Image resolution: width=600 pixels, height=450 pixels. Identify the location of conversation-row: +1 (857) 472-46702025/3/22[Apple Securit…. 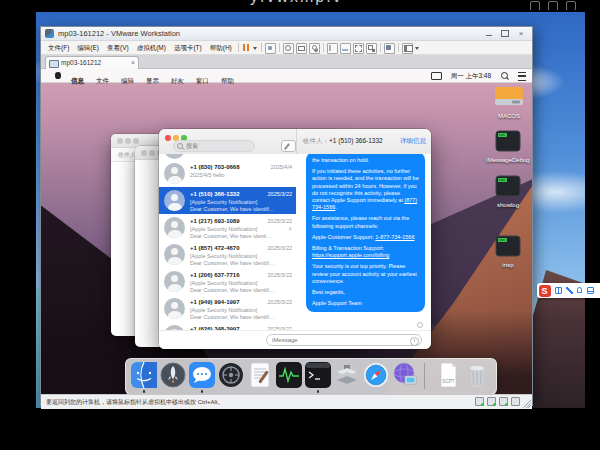
(228, 254).